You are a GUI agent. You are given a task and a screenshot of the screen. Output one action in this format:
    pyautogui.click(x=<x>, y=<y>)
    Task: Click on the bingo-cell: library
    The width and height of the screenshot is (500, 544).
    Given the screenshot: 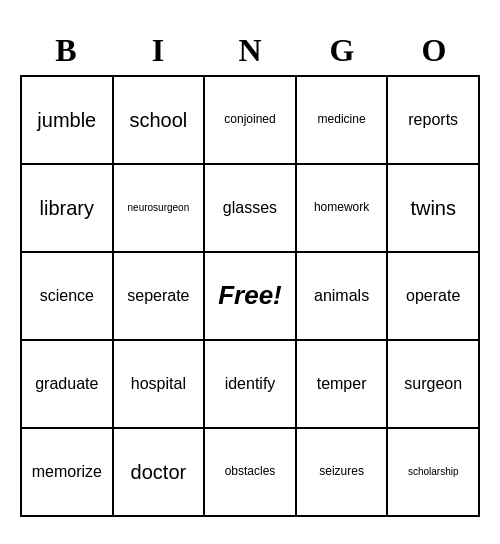 What is the action you would take?
    pyautogui.click(x=68, y=209)
    